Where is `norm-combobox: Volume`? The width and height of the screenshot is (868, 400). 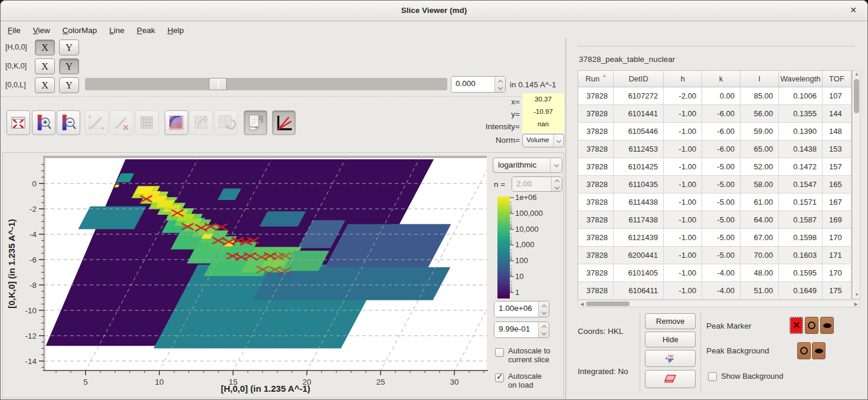 norm-combobox: Volume is located at coordinates (543, 140).